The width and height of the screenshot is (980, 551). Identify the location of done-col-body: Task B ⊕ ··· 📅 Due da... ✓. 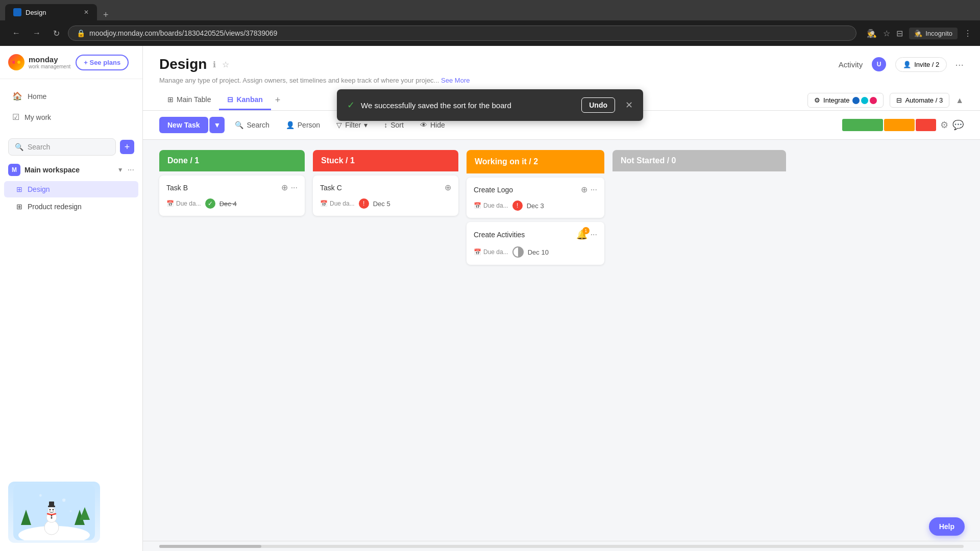
(232, 351).